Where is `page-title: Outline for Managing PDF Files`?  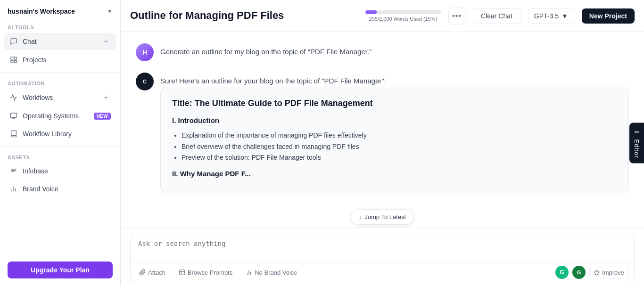
page-title: Outline for Managing PDF Files is located at coordinates (244, 16).